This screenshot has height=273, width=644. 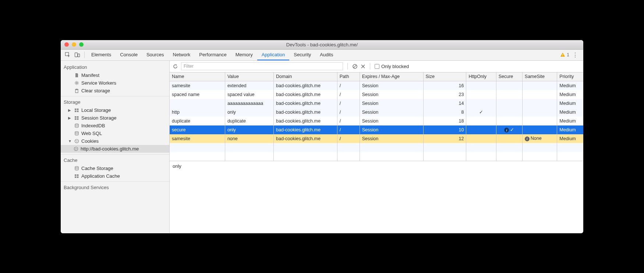 I want to click on sidebar-item-manifest: Manifest, so click(x=115, y=75).